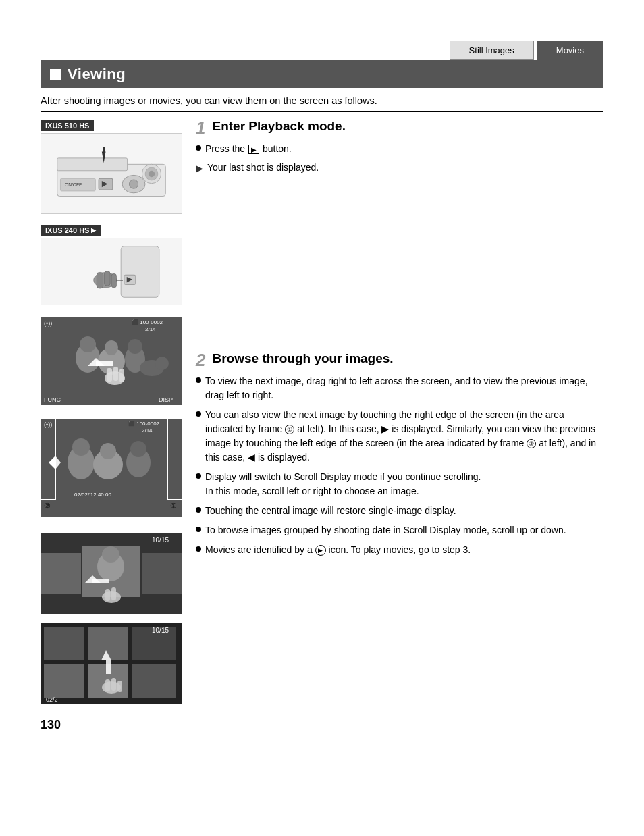 The image size is (644, 836). I want to click on photo1: (•)) ⬛ 100-0002 2/14 FUNC DISP, so click(111, 361).